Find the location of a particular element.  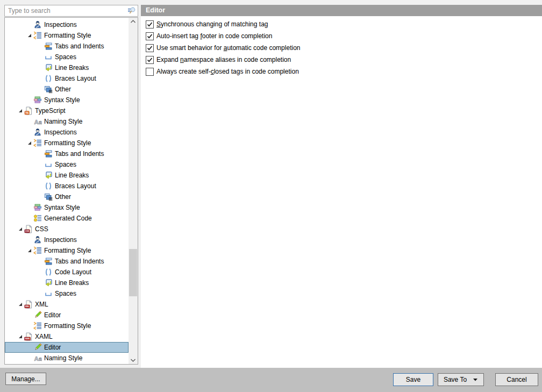

search-filter-icon is located at coordinates (132, 11).